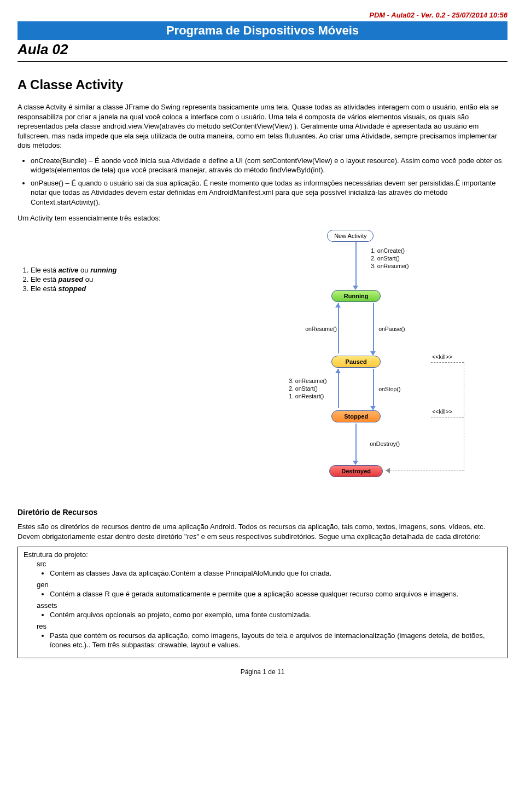 This screenshot has width=525, height=812. What do you see at coordinates (356, 296) in the screenshot?
I see `node-running: Running` at bounding box center [356, 296].